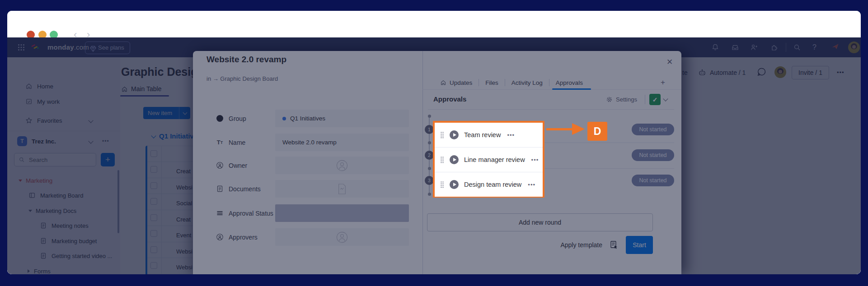 This screenshot has width=868, height=286. What do you see at coordinates (494, 160) in the screenshot?
I see `round-name: Line manager review` at bounding box center [494, 160].